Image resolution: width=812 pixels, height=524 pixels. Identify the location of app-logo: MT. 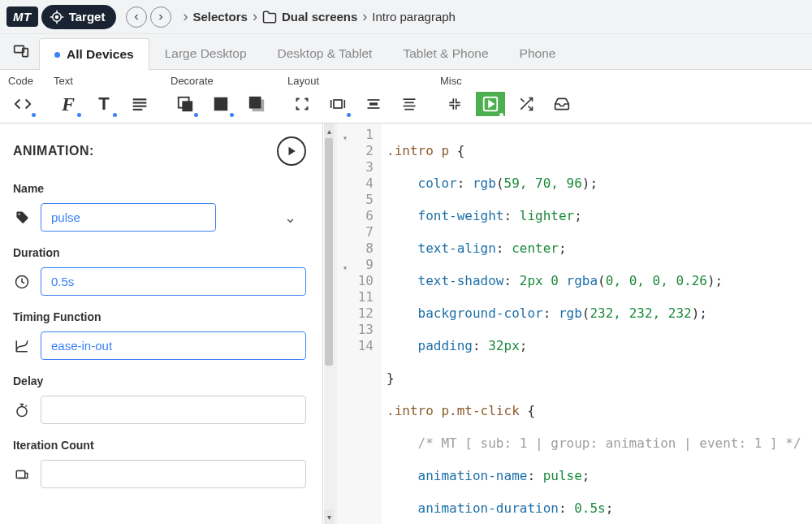
(23, 16).